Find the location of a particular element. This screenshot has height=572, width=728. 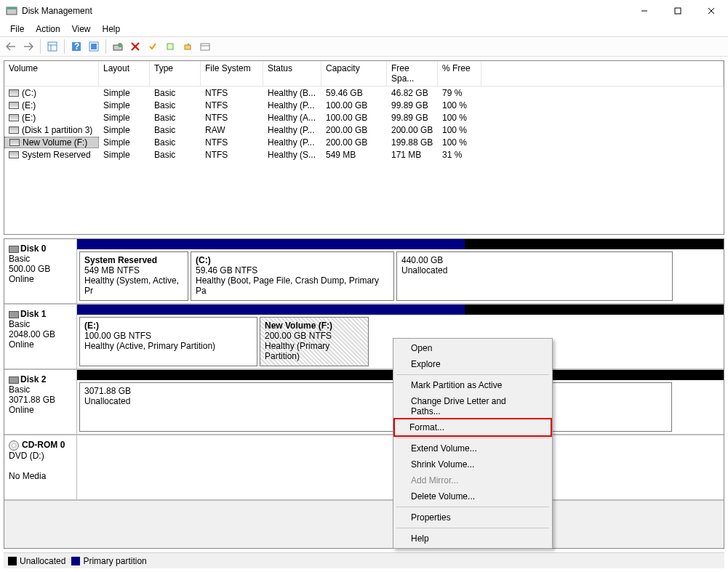

col-pct: % Free is located at coordinates (460, 73).